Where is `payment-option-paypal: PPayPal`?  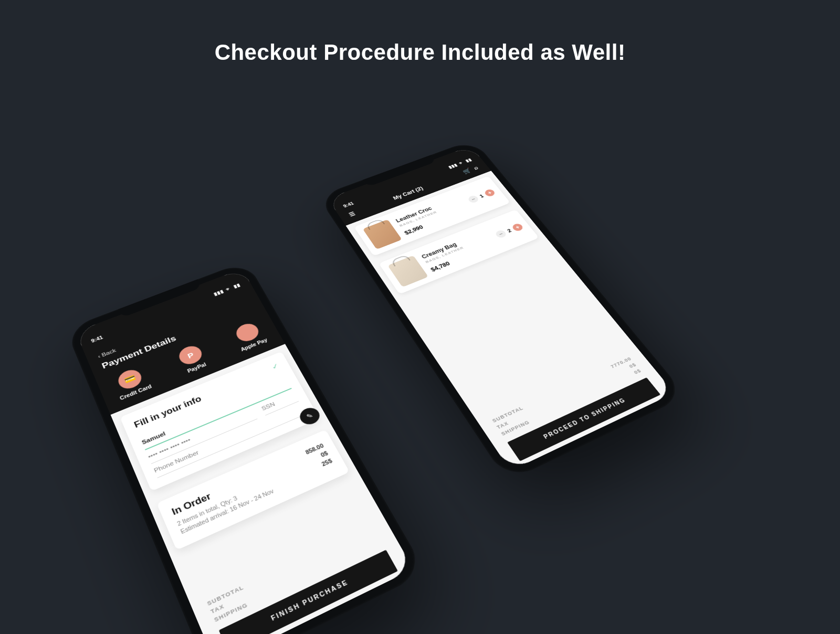
payment-option-paypal: PPayPal is located at coordinates (192, 359).